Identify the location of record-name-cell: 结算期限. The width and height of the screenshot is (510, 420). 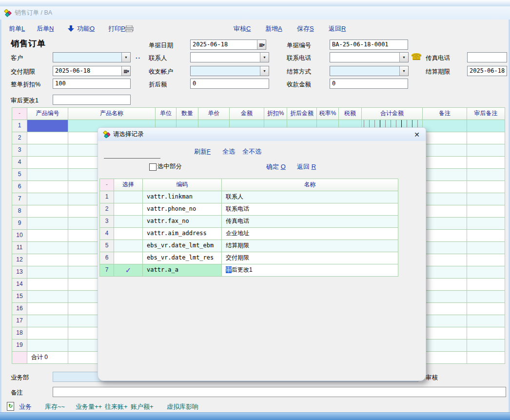
(310, 246).